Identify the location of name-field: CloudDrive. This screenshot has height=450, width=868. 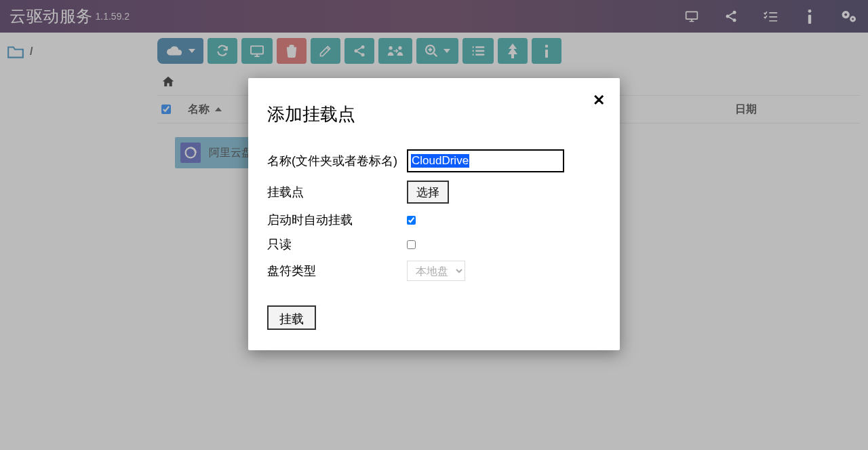
(486, 161).